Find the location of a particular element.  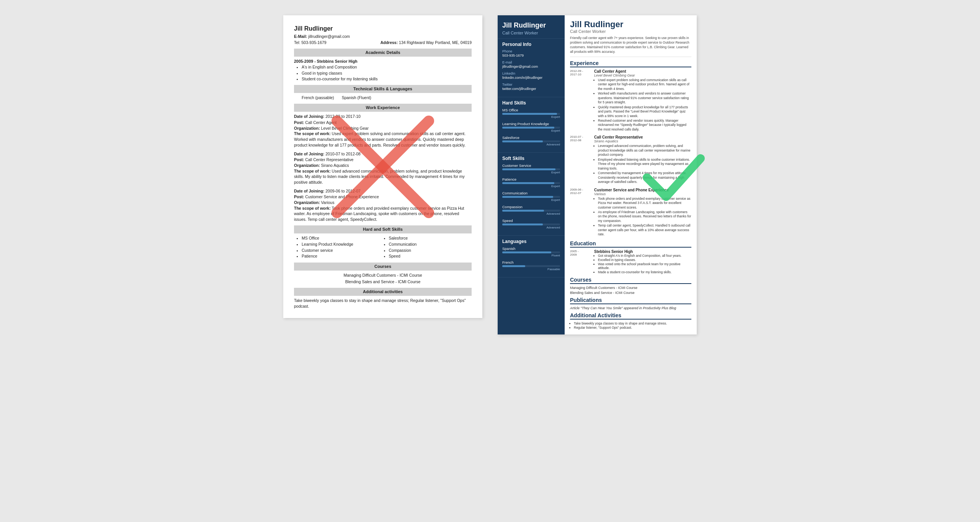

exp-company-3: Various is located at coordinates (643, 194).